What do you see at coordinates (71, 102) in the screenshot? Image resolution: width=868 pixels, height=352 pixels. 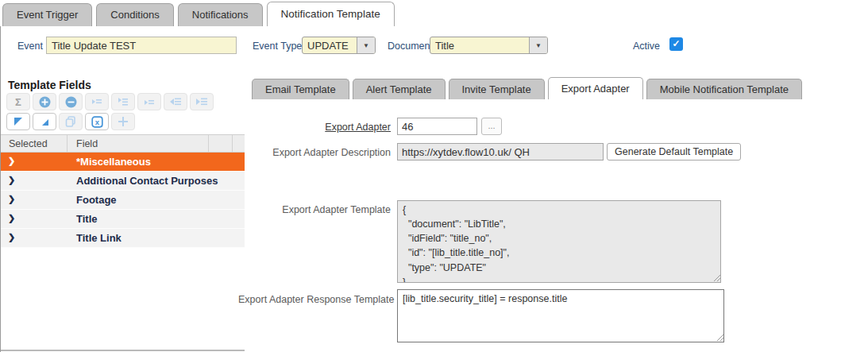 I see `remove-circle-icon` at bounding box center [71, 102].